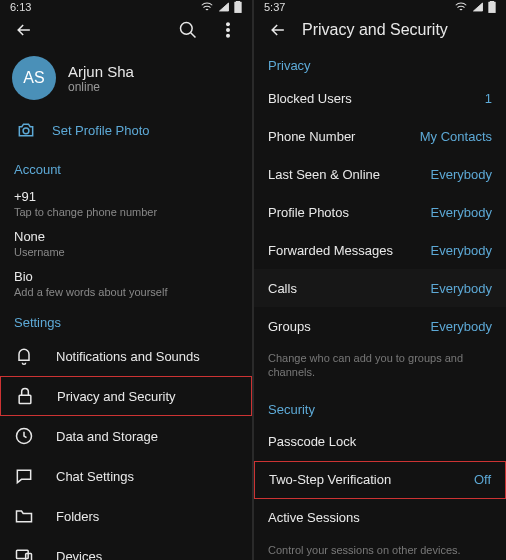 The width and height of the screenshot is (506, 560). What do you see at coordinates (24, 516) in the screenshot?
I see `folder-icon` at bounding box center [24, 516].